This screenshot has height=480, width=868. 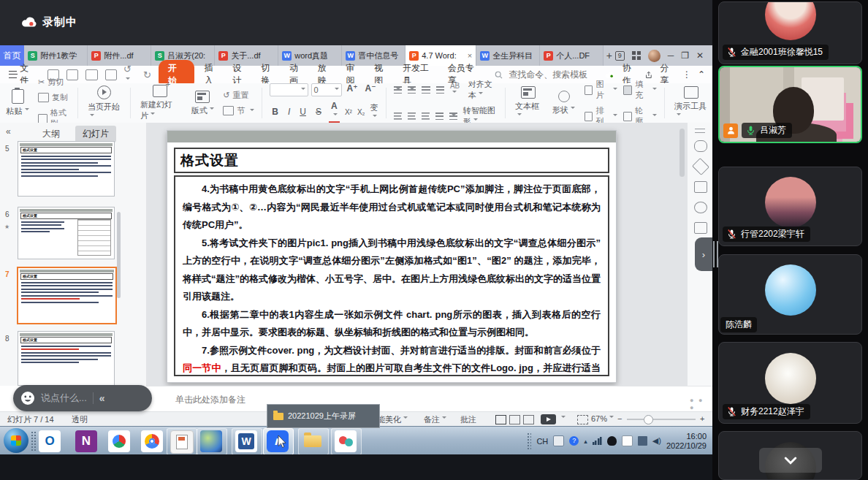 What do you see at coordinates (620, 419) in the screenshot?
I see `zoom-out-button: −` at bounding box center [620, 419].